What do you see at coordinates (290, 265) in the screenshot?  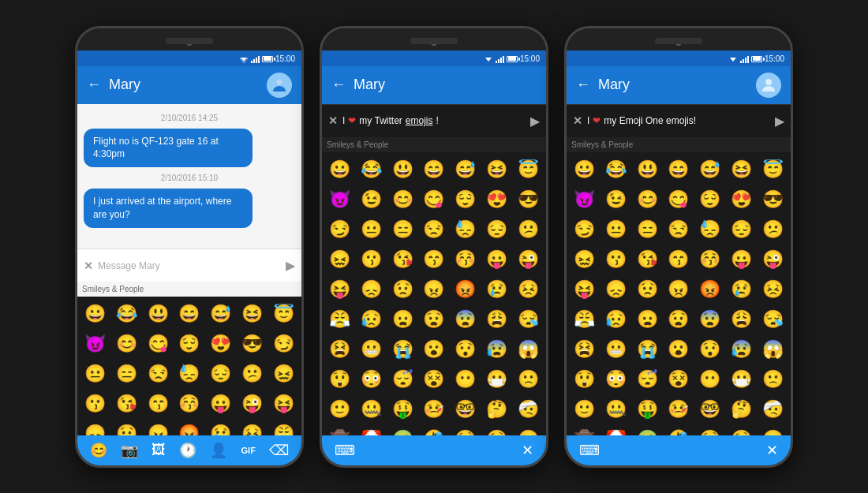 I see `send-button-1: ▶` at bounding box center [290, 265].